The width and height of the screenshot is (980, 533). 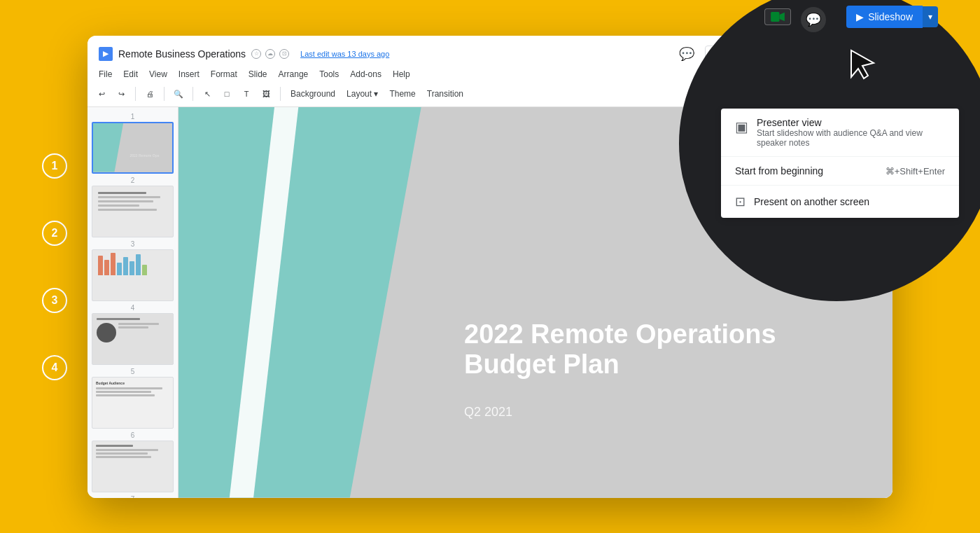 I want to click on slideshow-dropdown-menu: ▣ Presenter view Start slideshow with au…, so click(x=840, y=163).